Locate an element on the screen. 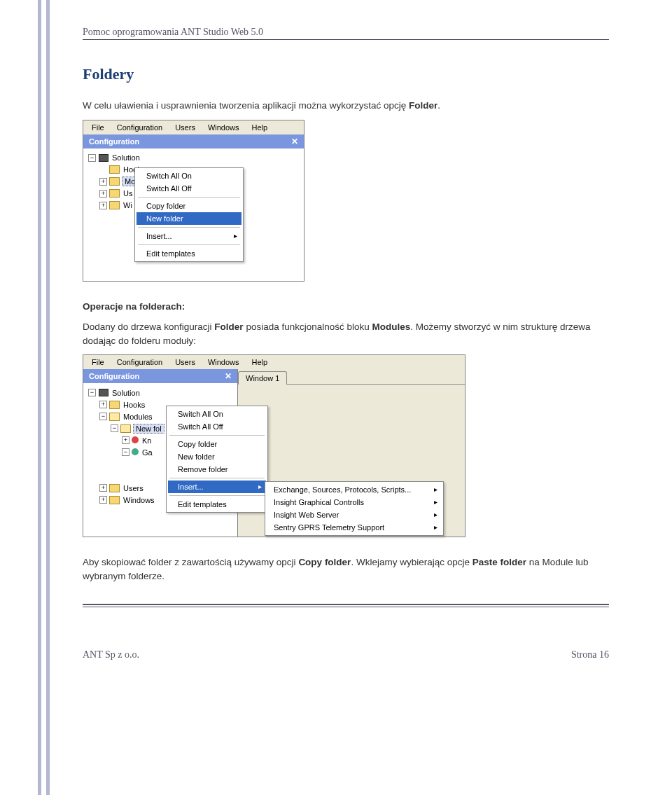  ctx-remove-folder: Remove folder is located at coordinates (217, 469).